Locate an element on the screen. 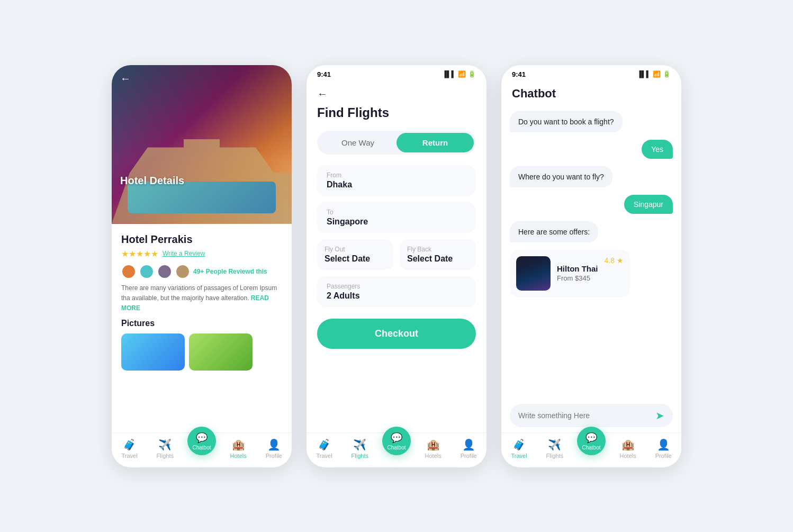 The width and height of the screenshot is (793, 532). hotel-back-button: ← is located at coordinates (125, 78).